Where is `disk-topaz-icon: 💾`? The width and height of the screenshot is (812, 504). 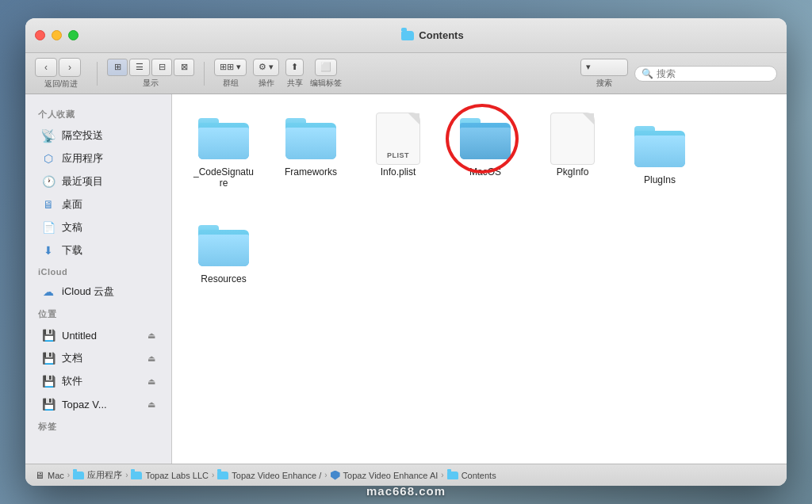
disk-topaz-icon: 💾 is located at coordinates (48, 404).